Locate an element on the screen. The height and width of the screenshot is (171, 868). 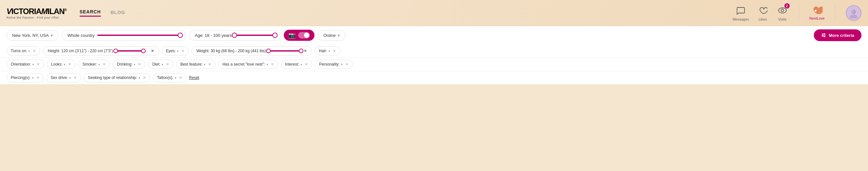
personality-chevron: ▾ is located at coordinates (342, 65).